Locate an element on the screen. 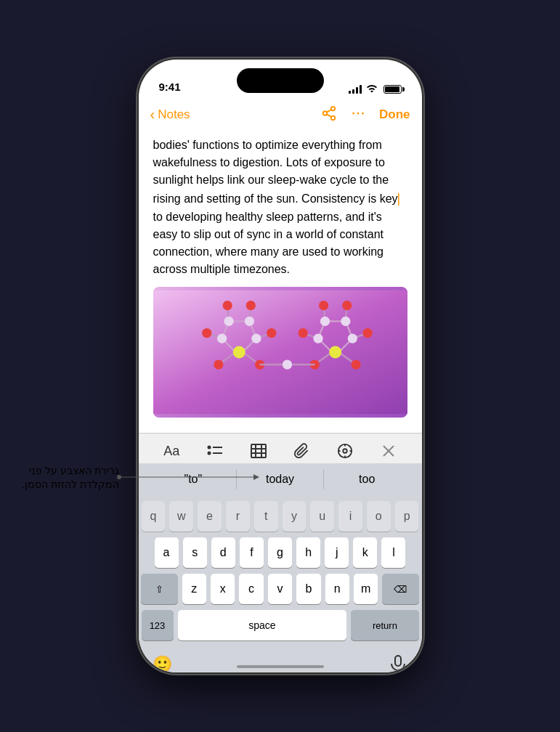 Image resolution: width=560 pixels, height=732 pixels. autocorrect-option-2: today is located at coordinates (280, 479).